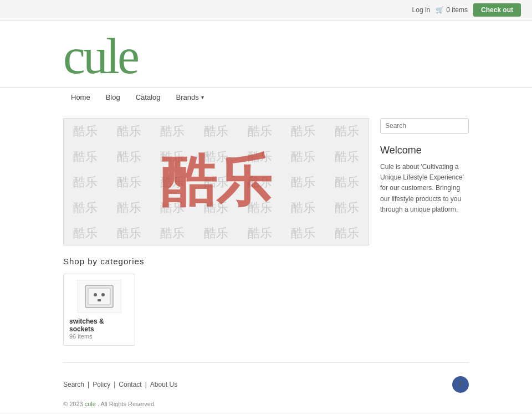 The height and width of the screenshot is (415, 532). What do you see at coordinates (81, 98) in the screenshot?
I see `nav-home: Home` at bounding box center [81, 98].